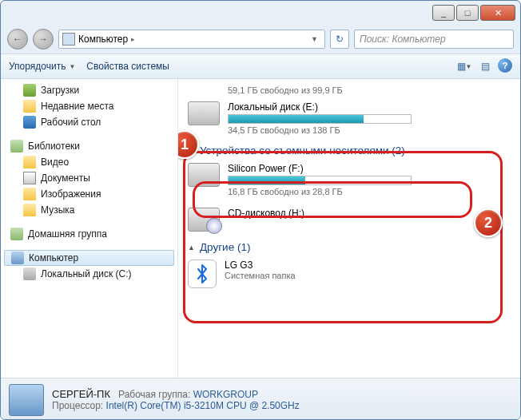  I want to click on sidebar-item-label: Загрузки, so click(60, 90).